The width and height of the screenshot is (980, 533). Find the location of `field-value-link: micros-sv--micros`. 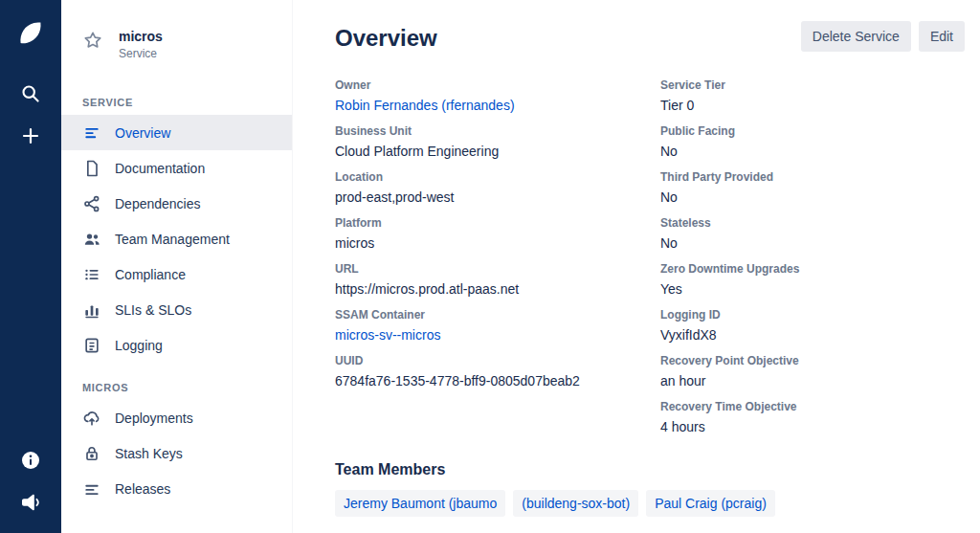

field-value-link: micros-sv--micros is located at coordinates (498, 335).